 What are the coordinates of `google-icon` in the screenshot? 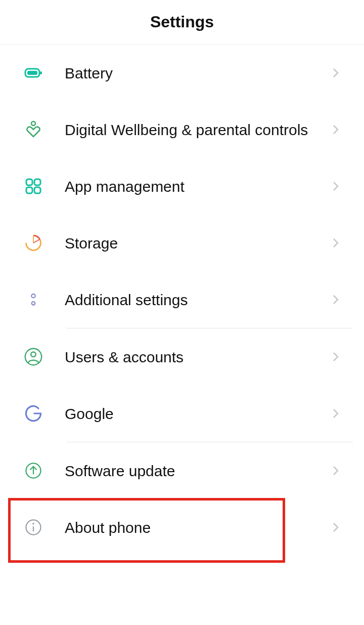 It's located at (33, 413).